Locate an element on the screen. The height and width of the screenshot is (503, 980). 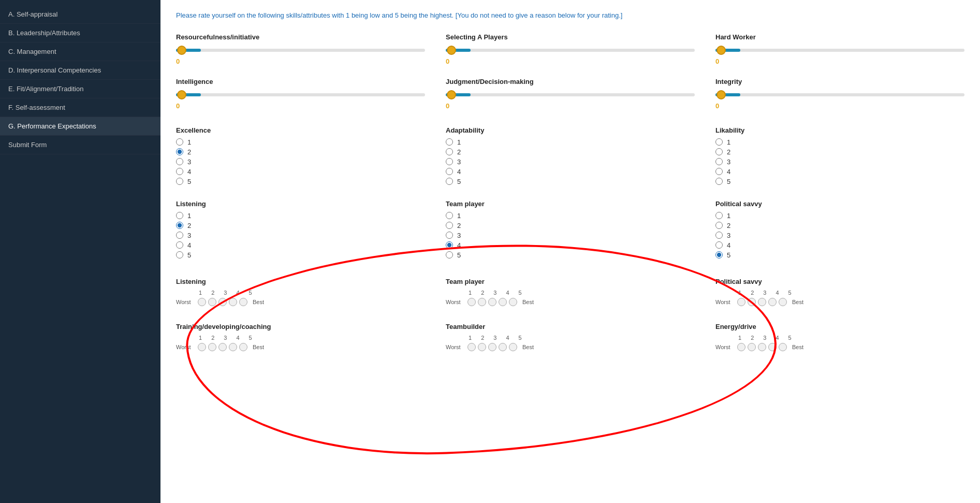
radio-excellence: Excellence 1 2 3 4 5 is located at coordinates (300, 157).